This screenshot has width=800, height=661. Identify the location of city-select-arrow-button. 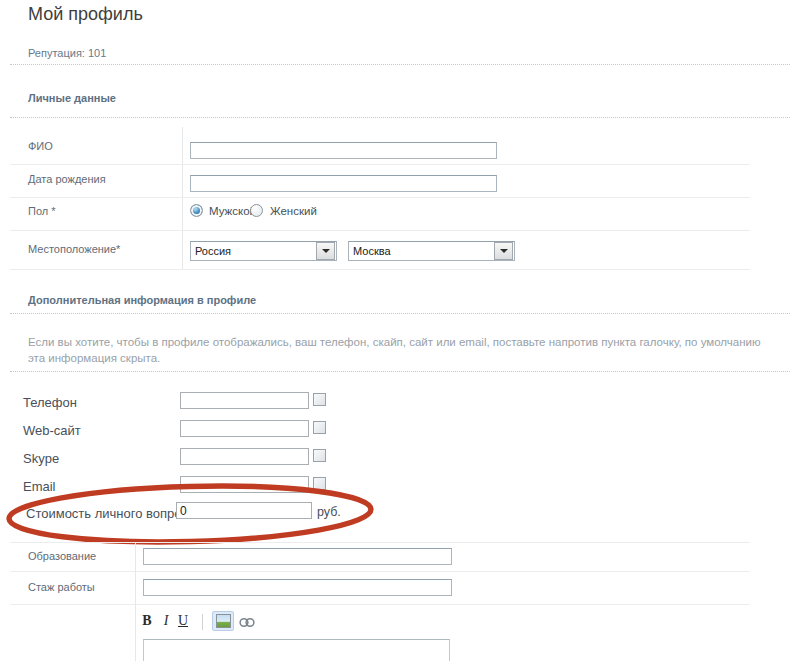
(504, 251).